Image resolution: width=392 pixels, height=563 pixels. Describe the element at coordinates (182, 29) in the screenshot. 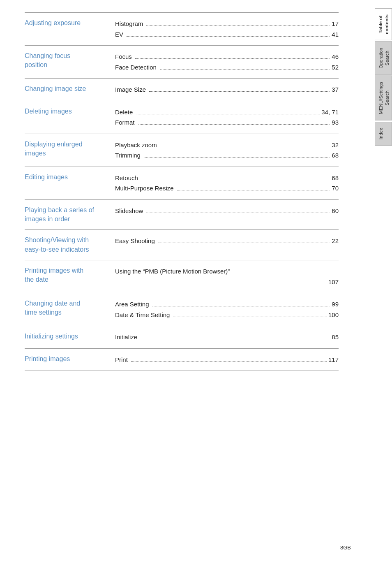

I see `toc-row-adjusting-exposure: Adjusting exposureHistogram17EV41` at that location.